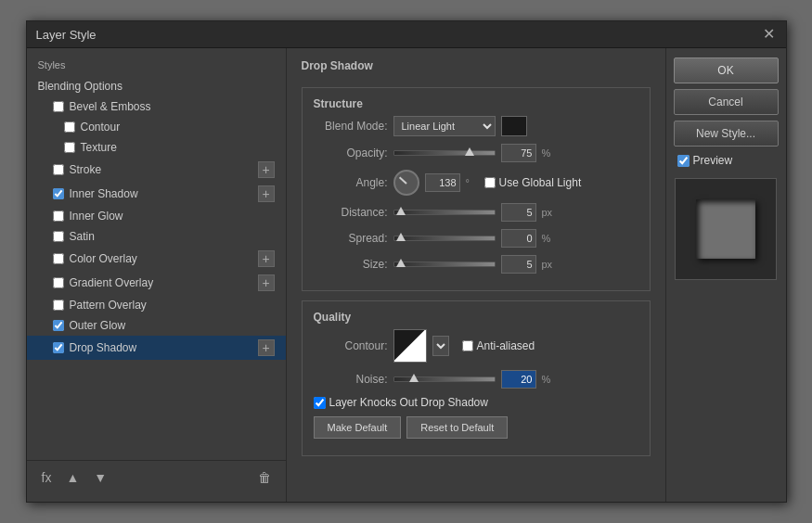 This screenshot has height=523, width=812. What do you see at coordinates (414, 378) in the screenshot?
I see `noise-slider-thumb` at bounding box center [414, 378].